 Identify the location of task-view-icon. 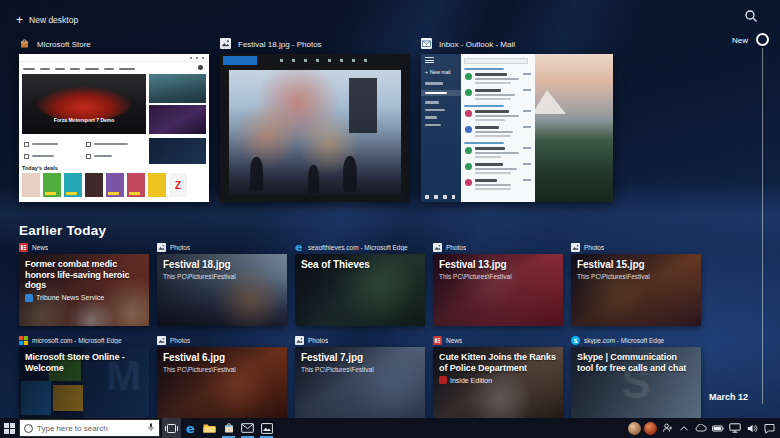
(172, 428).